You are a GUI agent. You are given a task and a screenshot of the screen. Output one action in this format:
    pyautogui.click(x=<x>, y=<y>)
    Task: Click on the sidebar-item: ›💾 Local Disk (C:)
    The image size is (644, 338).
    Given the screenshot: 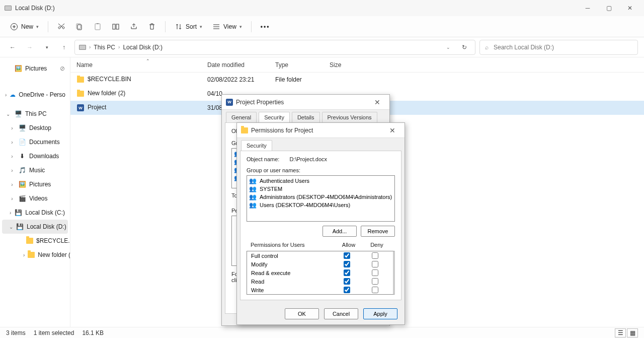 What is the action you would take?
    pyautogui.click(x=35, y=213)
    